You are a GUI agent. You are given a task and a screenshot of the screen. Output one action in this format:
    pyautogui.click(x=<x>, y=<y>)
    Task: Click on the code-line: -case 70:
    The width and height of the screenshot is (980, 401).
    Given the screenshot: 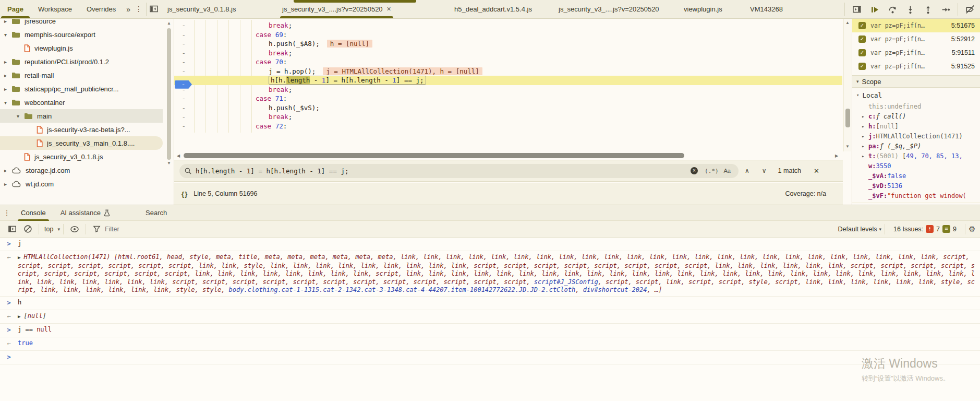 What is the action you would take?
    pyautogui.click(x=508, y=62)
    